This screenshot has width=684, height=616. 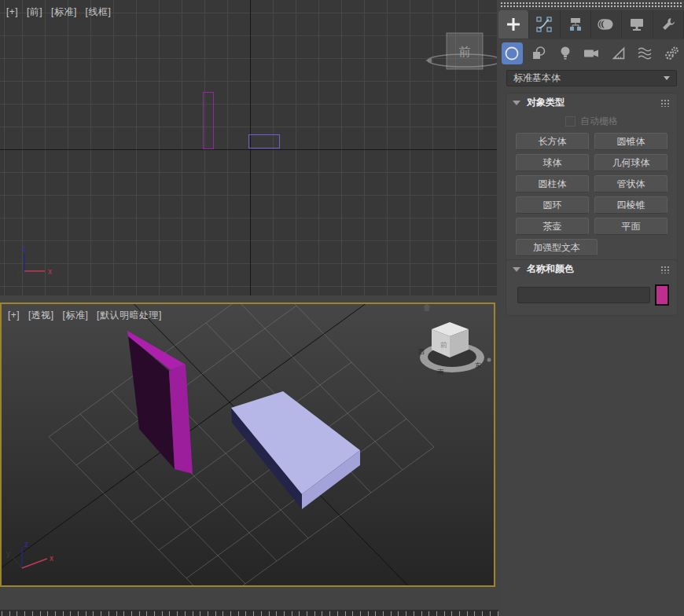 I want to click on rollout-name-color-header: 名称和颜色, so click(x=591, y=269).